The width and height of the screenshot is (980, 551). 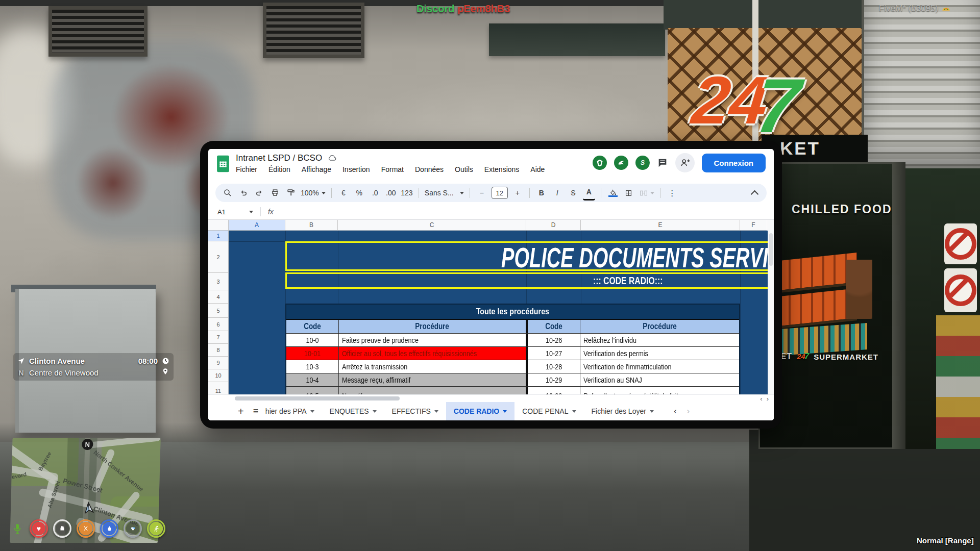 What do you see at coordinates (613, 193) in the screenshot?
I see `fill-color-button` at bounding box center [613, 193].